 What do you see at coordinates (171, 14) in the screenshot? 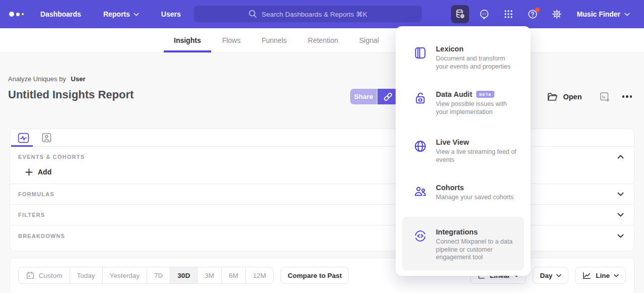
I see `nav-users: Users` at bounding box center [171, 14].